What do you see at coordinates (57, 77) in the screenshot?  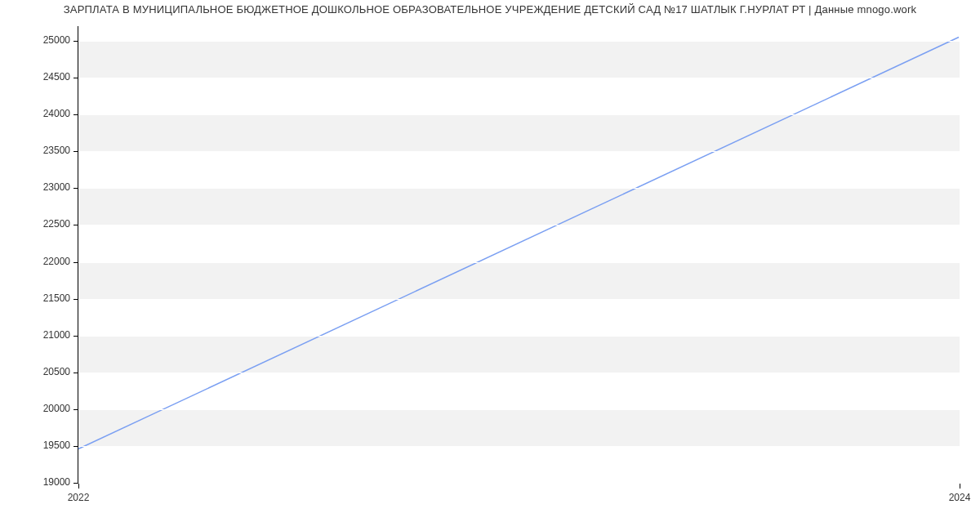 I see `y-tick-label: 24500` at bounding box center [57, 77].